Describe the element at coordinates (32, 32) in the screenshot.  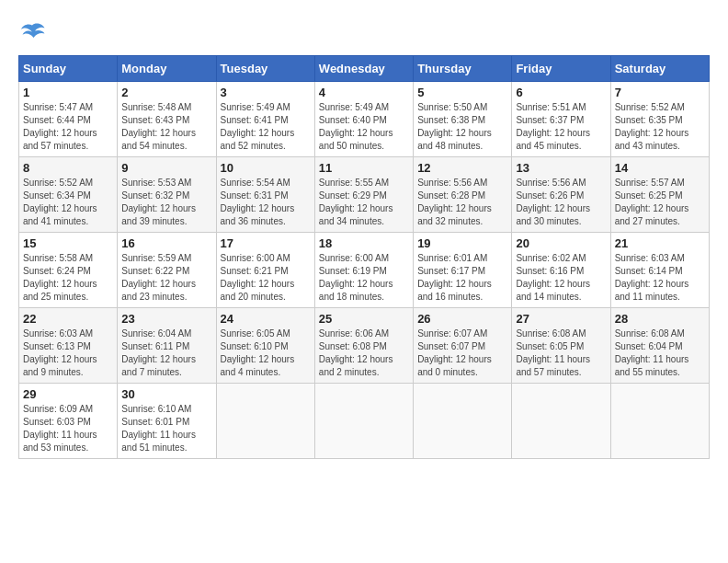
I see `logo-bird-icon` at that location.